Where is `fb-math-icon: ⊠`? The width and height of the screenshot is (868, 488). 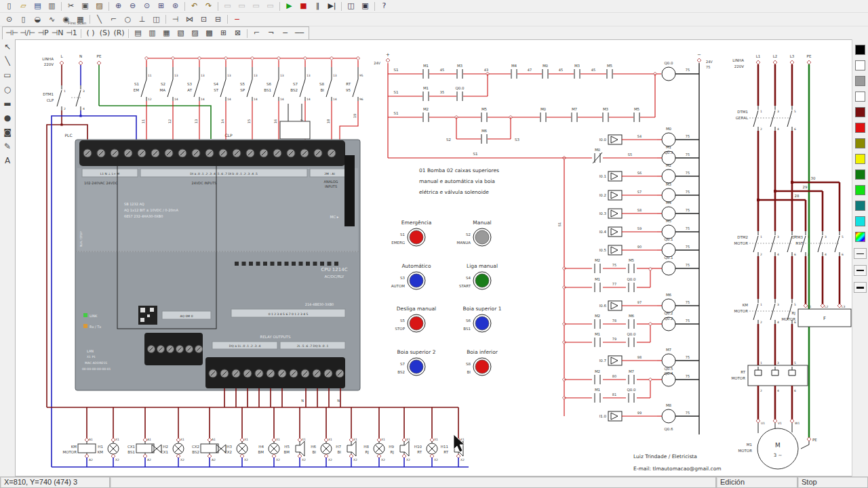 fb-math-icon: ⊠ is located at coordinates (237, 33).